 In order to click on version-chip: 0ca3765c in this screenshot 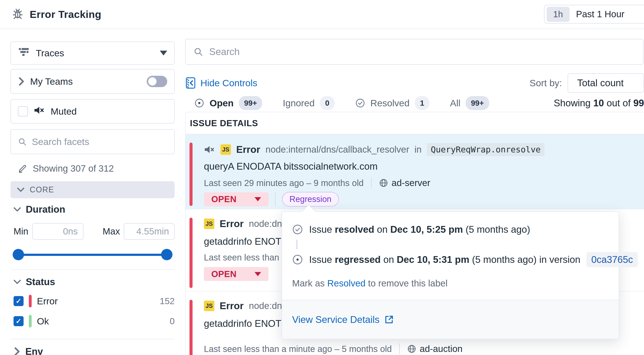, I will do `click(612, 260)`.